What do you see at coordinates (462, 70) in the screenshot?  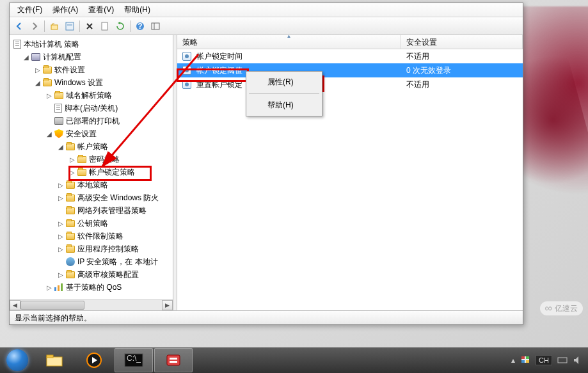 I see `list-cell: 0 次无效登录` at bounding box center [462, 70].